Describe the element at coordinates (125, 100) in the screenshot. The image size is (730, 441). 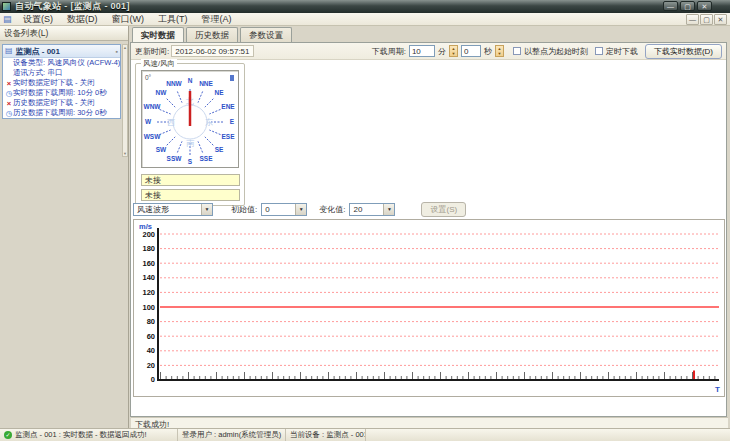
I see `sidebar-scrollbar: ▲ ▼` at that location.